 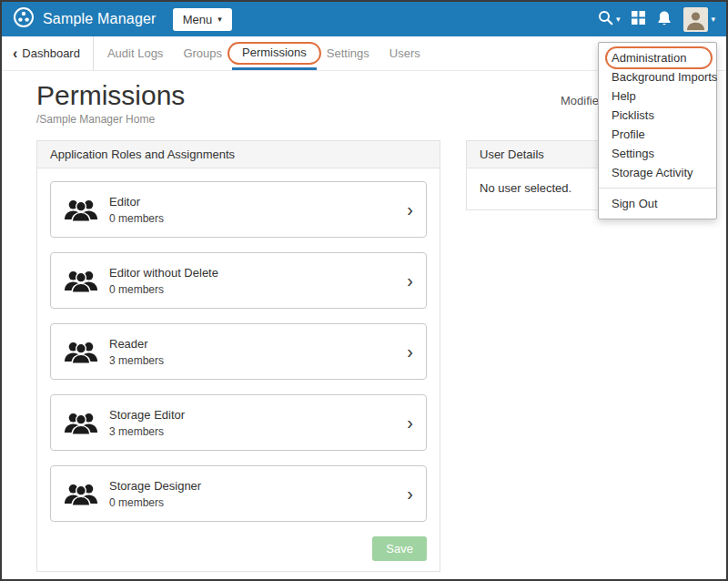 I want to click on top-navigation-bar: Sample Manager Menu ▾ ▾, so click(x=364, y=19).